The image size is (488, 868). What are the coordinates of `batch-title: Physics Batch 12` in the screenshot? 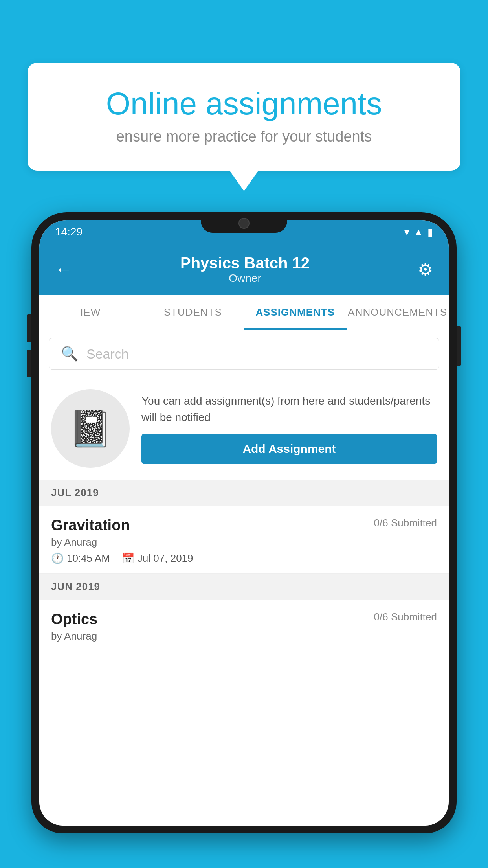 It's located at (245, 263).